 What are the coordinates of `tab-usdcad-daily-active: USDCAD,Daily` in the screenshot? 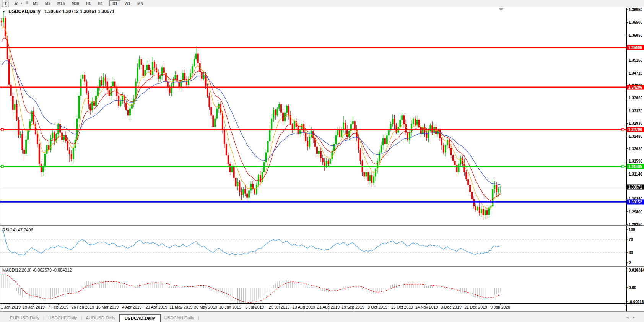 It's located at (140, 318).